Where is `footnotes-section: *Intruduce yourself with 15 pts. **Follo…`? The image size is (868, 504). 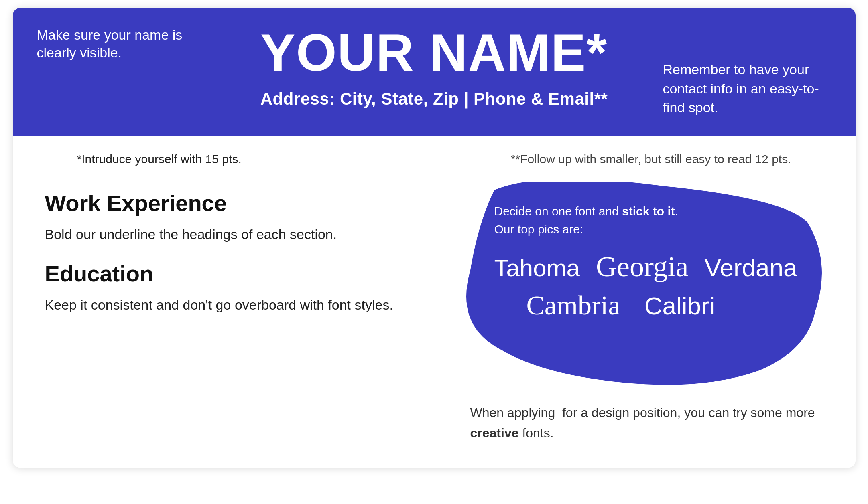
footnotes-section: *Intruduce yourself with 15 pts. **Follo… is located at coordinates (434, 159).